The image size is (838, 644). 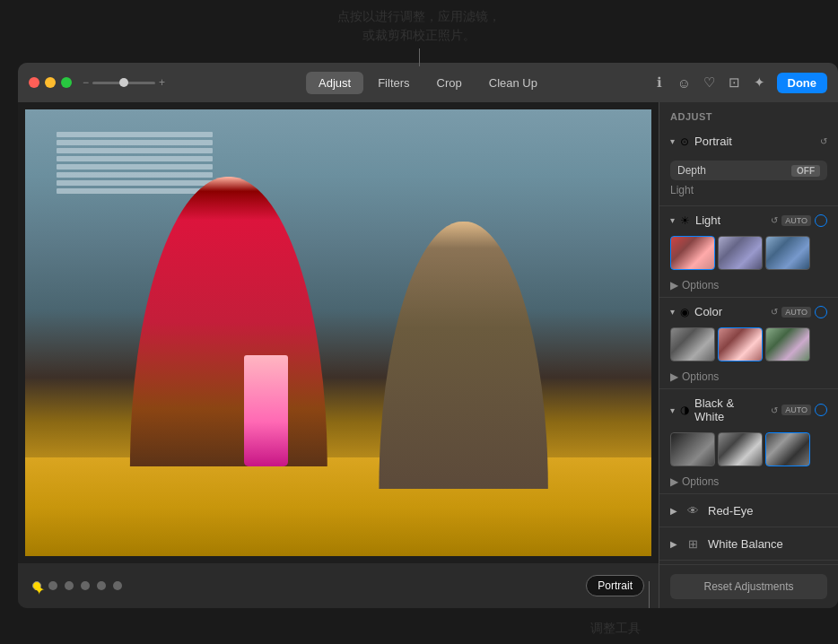 What do you see at coordinates (797, 410) in the screenshot?
I see `bw-auto-badge: AUTO` at bounding box center [797, 410].